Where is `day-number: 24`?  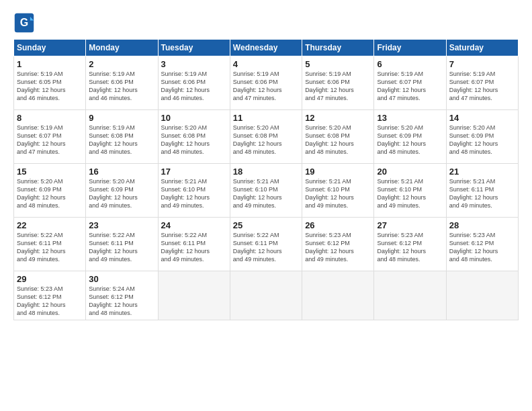
day-number: 24 is located at coordinates (194, 226).